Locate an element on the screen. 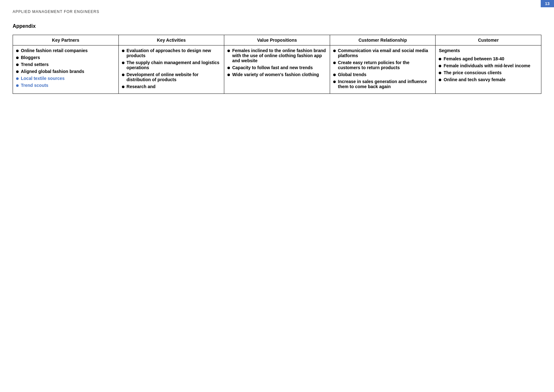  appendix-title: Appendix is located at coordinates (277, 26).